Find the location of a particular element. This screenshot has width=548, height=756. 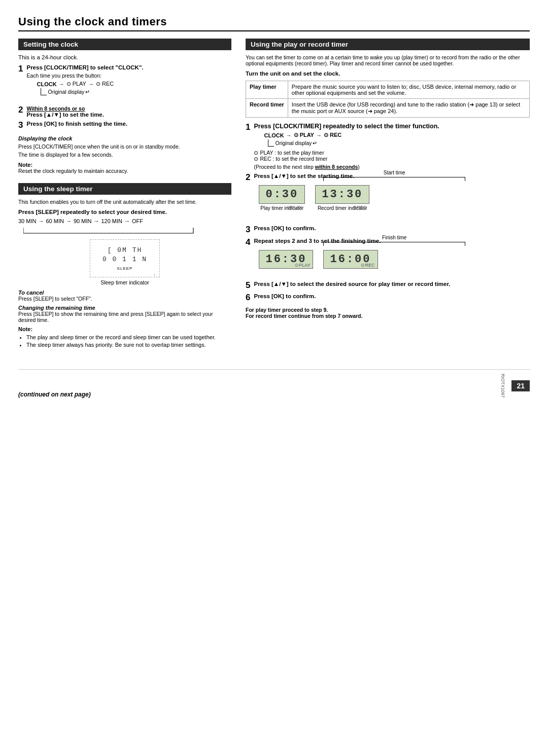

rt-orig-display: Original display ↵ is located at coordinates (353, 143).